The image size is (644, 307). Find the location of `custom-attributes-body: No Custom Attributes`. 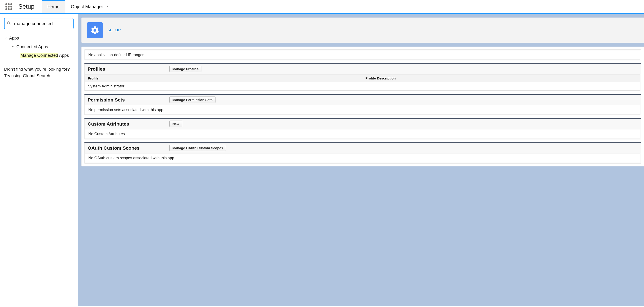

custom-attributes-body: No Custom Attributes is located at coordinates (362, 134).